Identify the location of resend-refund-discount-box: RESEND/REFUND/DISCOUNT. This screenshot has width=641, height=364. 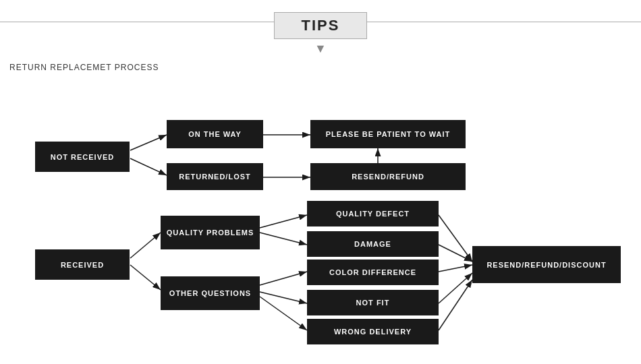
(547, 264).